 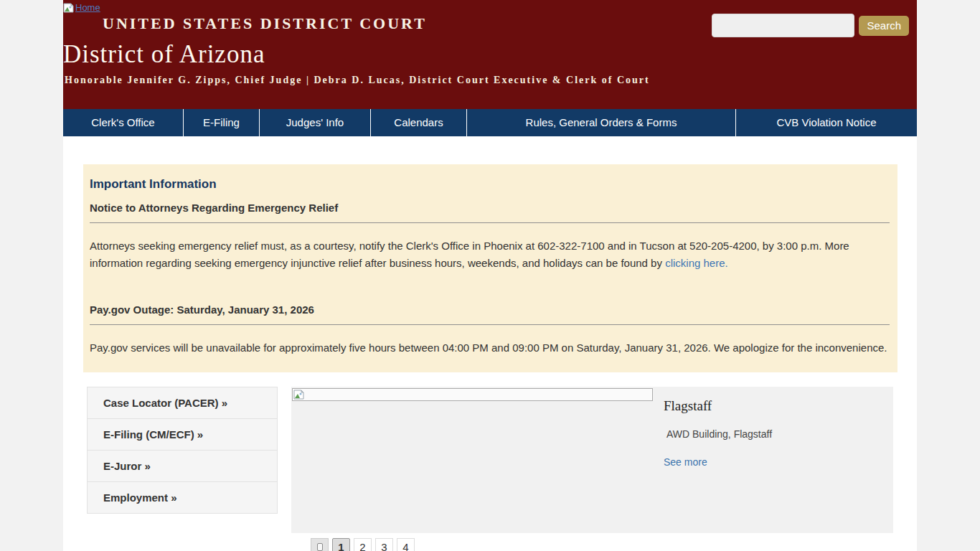 I want to click on main-nav: Clerk's Office E-Filing Judges' Info Cal…, so click(x=490, y=123).